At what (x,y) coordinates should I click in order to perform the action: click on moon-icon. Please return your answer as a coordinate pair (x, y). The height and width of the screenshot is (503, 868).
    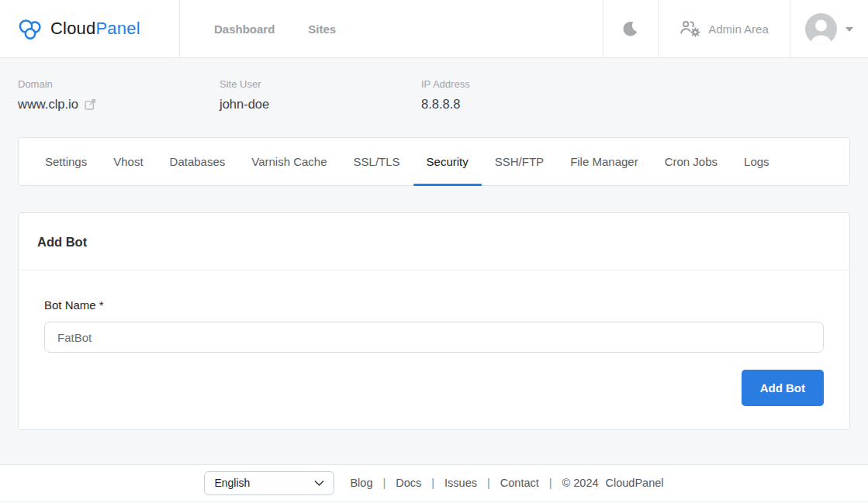
    Looking at the image, I should click on (631, 29).